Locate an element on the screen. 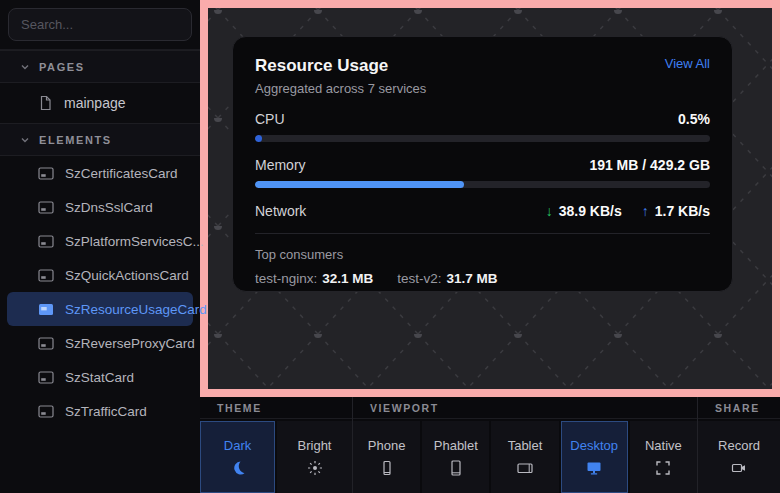  phablet-icon is located at coordinates (456, 468).